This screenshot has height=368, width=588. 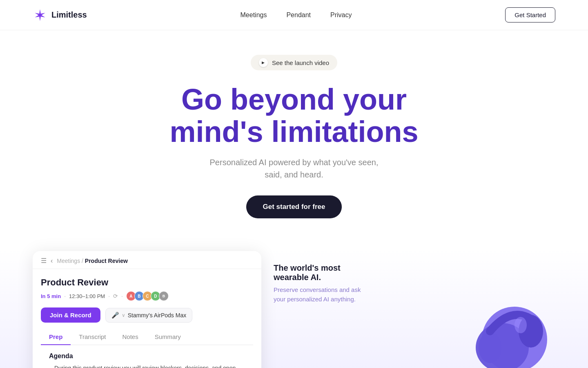 I want to click on chevron-down-icon-small: ∨, so click(x=123, y=315).